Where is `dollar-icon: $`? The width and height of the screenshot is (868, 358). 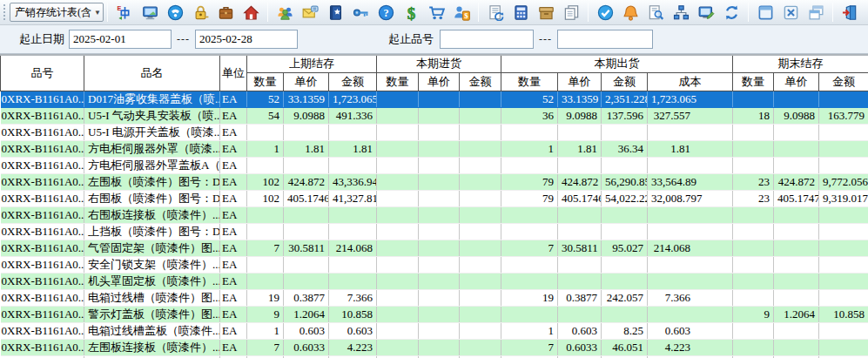
dollar-icon: $ is located at coordinates (411, 12).